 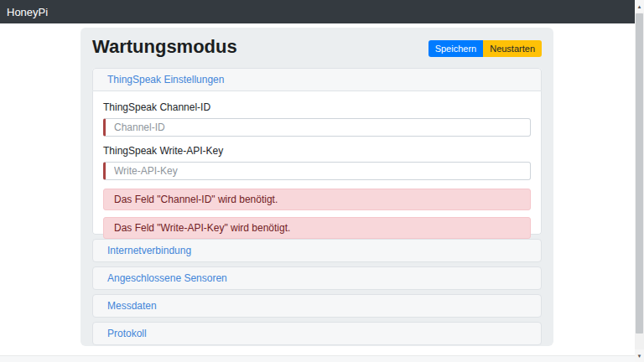 What do you see at coordinates (317, 12) in the screenshot?
I see `navbar: HoneyPi` at bounding box center [317, 12].